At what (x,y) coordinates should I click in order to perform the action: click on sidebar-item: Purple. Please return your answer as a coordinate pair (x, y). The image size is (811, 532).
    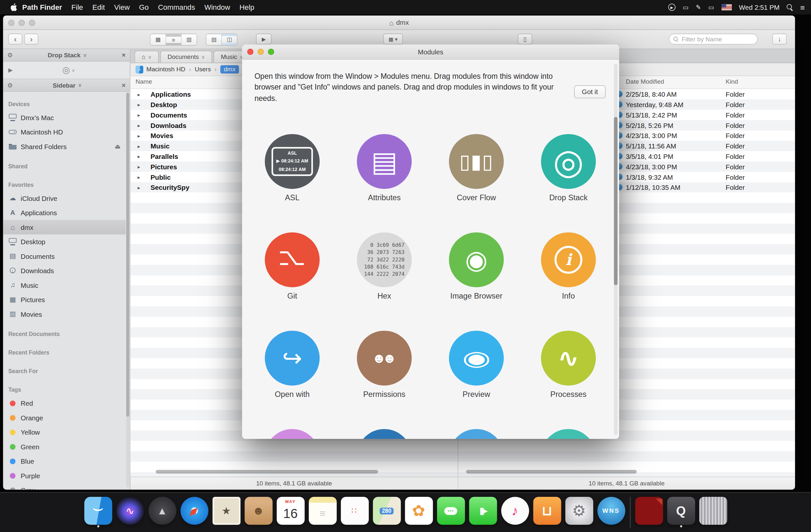
    Looking at the image, I should click on (65, 476).